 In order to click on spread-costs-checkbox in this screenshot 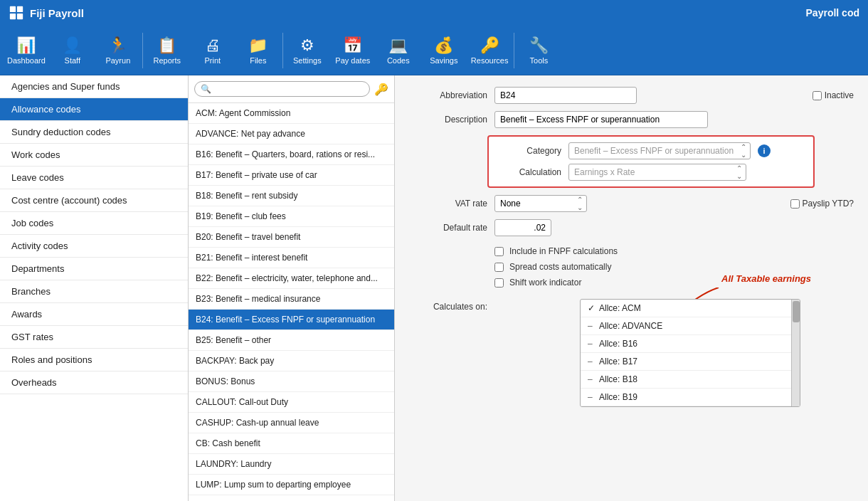, I will do `click(499, 268)`.